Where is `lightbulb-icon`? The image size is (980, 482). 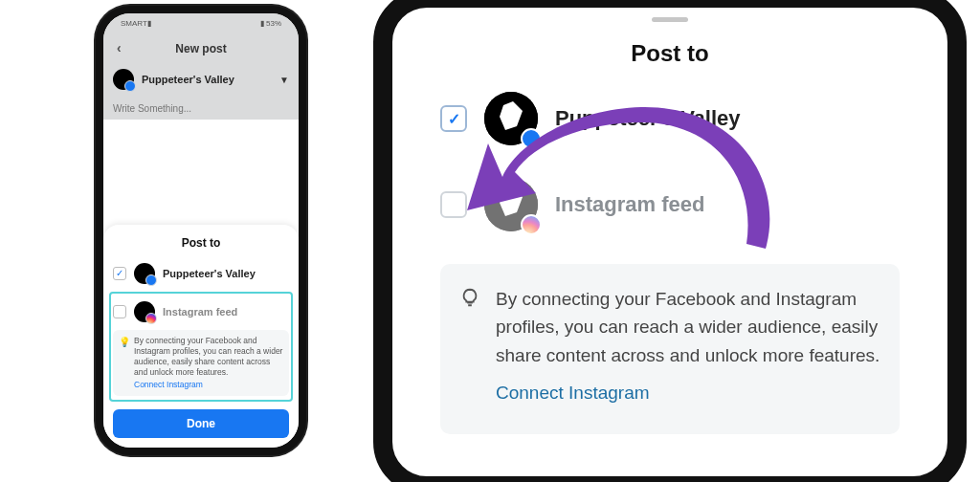
lightbulb-icon is located at coordinates (470, 301).